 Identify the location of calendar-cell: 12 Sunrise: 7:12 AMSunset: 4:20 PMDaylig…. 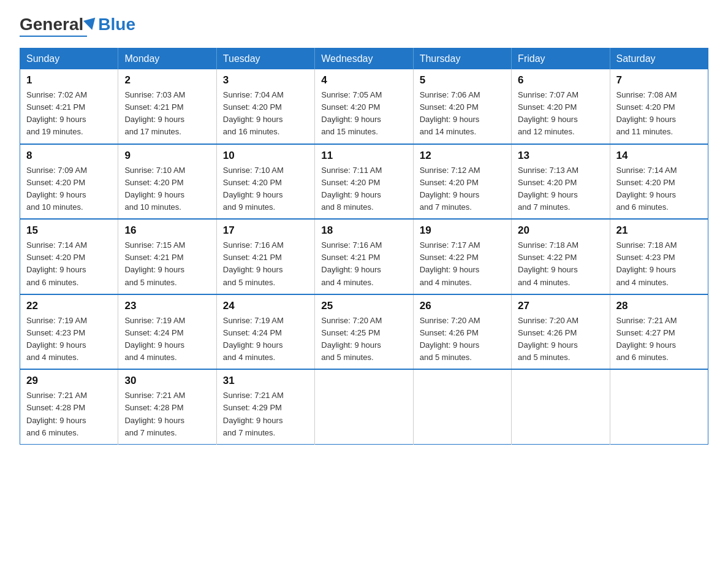
(462, 182).